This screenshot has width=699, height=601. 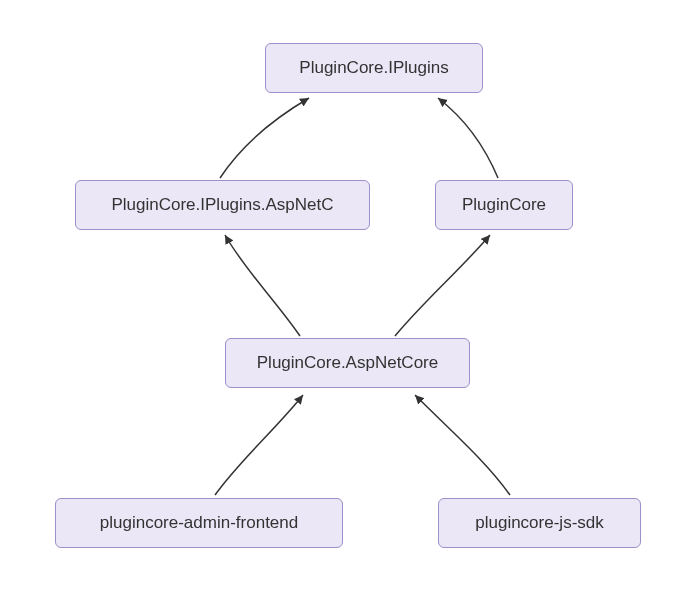 I want to click on node-iplugins-aspnet: PluginCore.IPlugins.AspNetC, so click(x=222, y=205).